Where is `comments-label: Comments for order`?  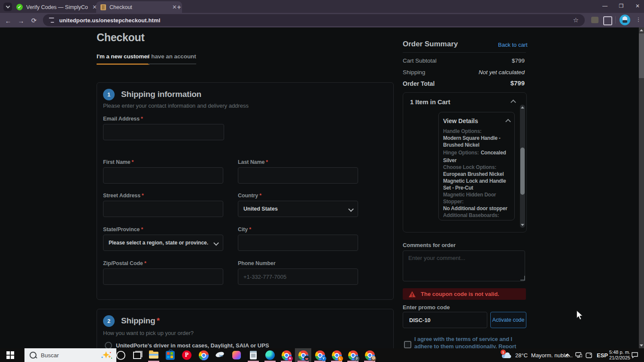
comments-label: Comments for order is located at coordinates (429, 245).